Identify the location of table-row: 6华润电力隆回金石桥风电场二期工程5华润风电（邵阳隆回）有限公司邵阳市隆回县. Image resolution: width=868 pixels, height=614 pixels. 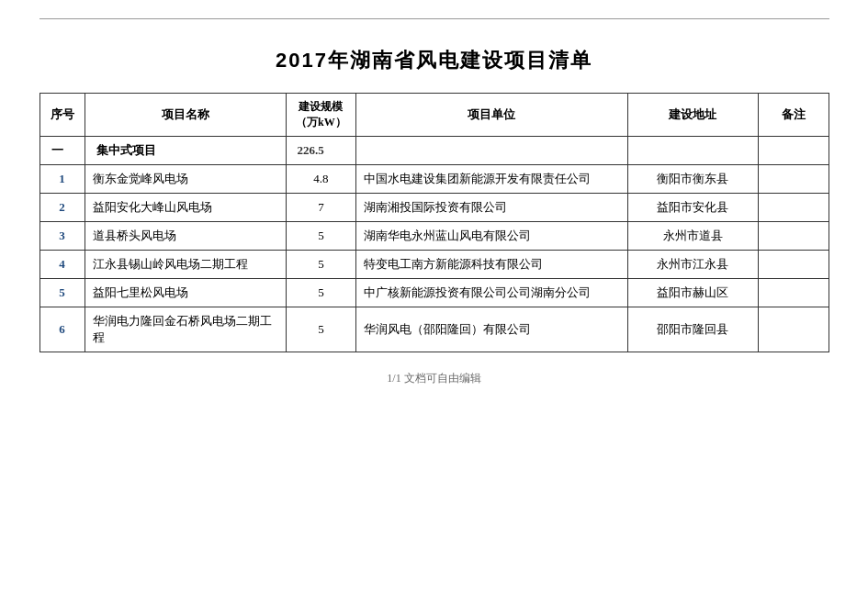
(434, 330).